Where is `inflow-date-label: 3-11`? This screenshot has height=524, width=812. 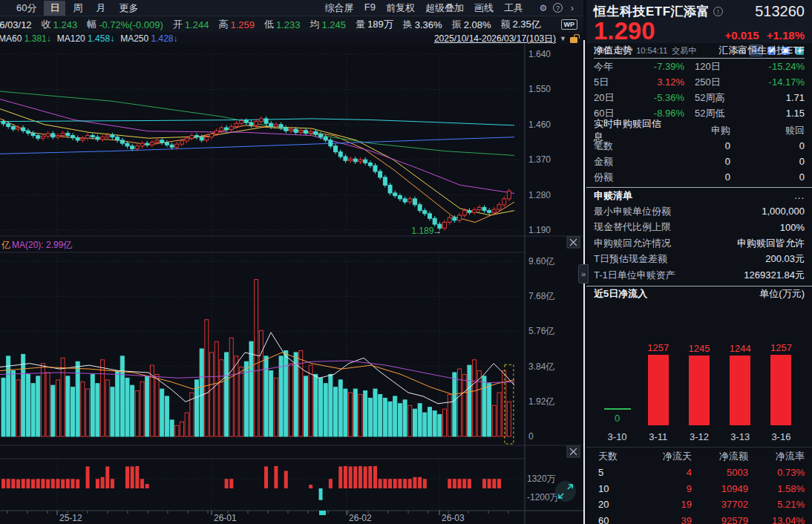
inflow-date-label: 3-11 is located at coordinates (658, 436).